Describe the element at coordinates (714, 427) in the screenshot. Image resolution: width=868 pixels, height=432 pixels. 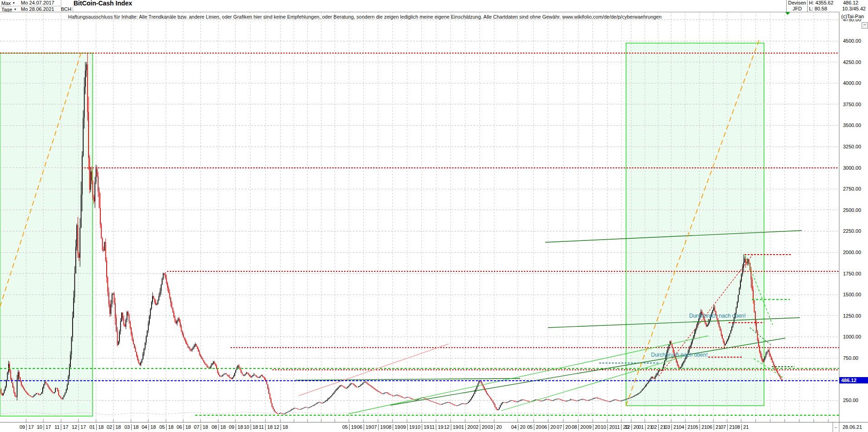
I see `date-axis-label: 0621` at that location.